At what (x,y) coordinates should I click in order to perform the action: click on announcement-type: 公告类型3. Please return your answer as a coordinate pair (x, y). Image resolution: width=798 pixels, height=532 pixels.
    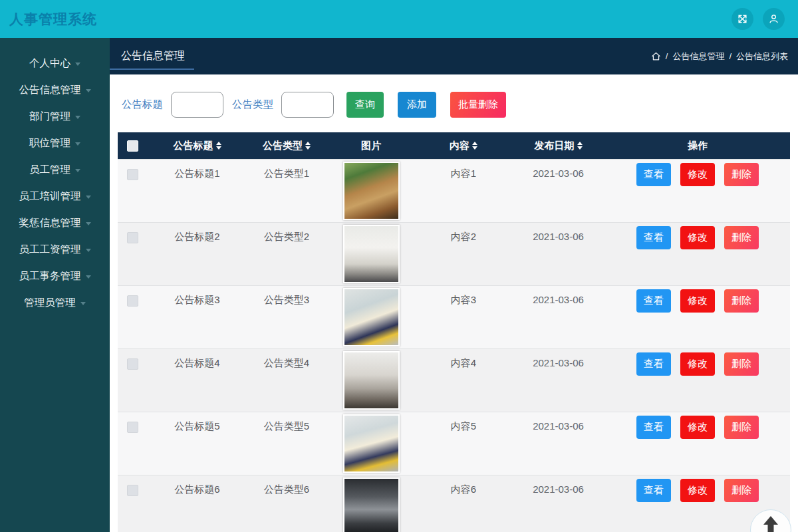
    Looking at the image, I should click on (287, 297).